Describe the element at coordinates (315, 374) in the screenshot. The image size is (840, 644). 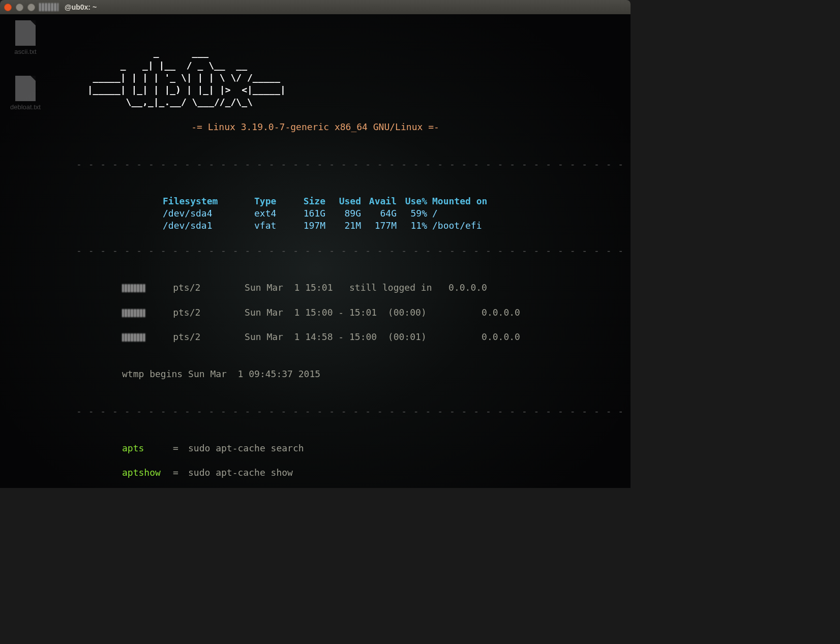
I see `wtmp-line: wtmp begins Sun Mar 1 09:45:37 2015` at that location.